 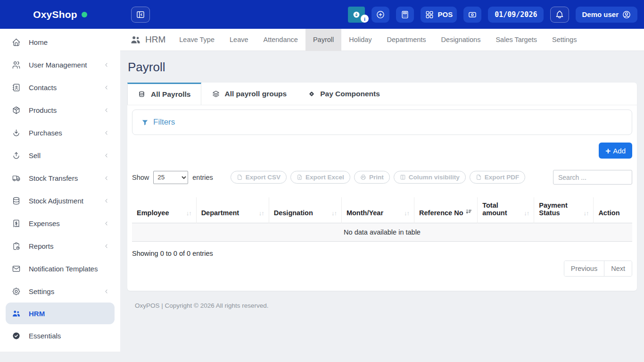 What do you see at coordinates (382, 232) in the screenshot?
I see `table-empty-row: No data available in table` at bounding box center [382, 232].